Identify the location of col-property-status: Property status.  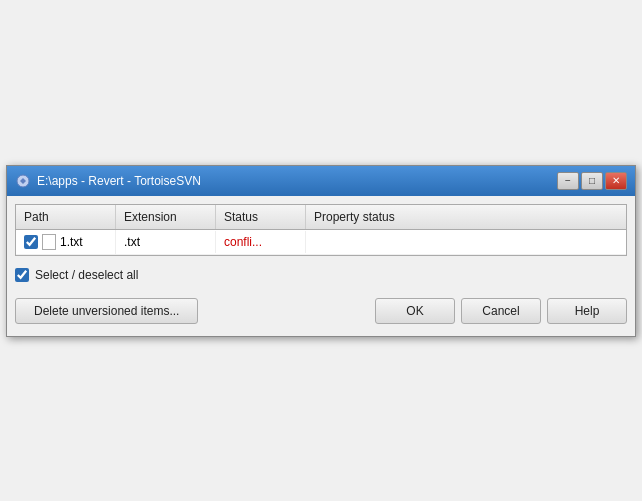
(466, 217).